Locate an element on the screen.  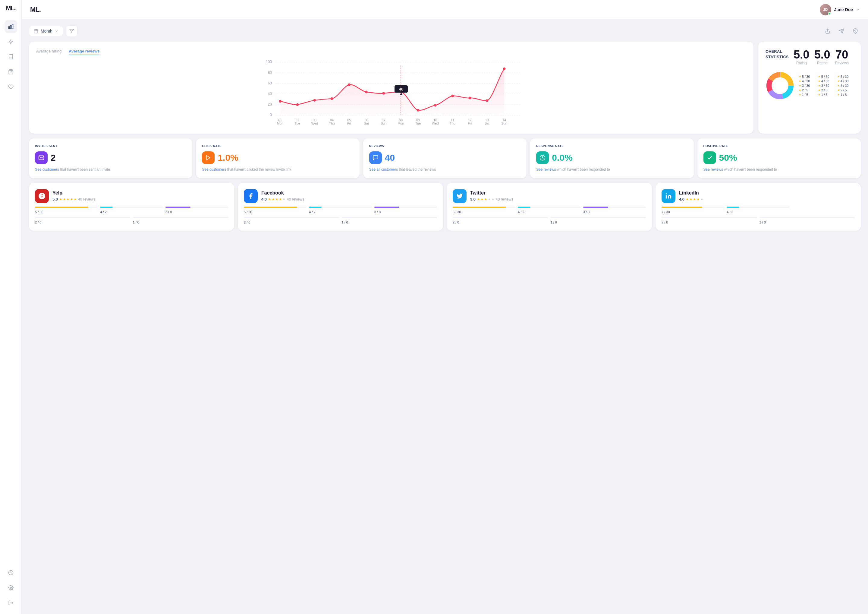
sidebar-item-heart is located at coordinates (11, 87).